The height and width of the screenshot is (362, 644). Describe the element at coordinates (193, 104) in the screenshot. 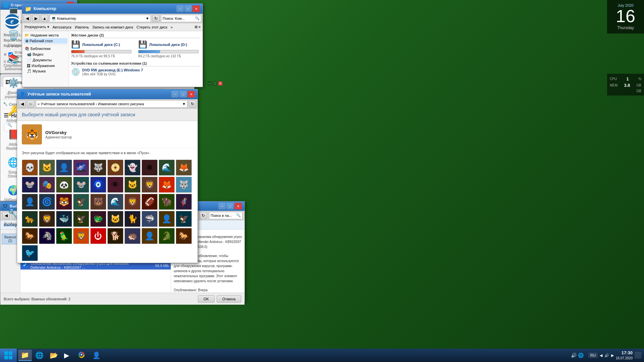

I see `user-refresh-button: ↻` at that location.